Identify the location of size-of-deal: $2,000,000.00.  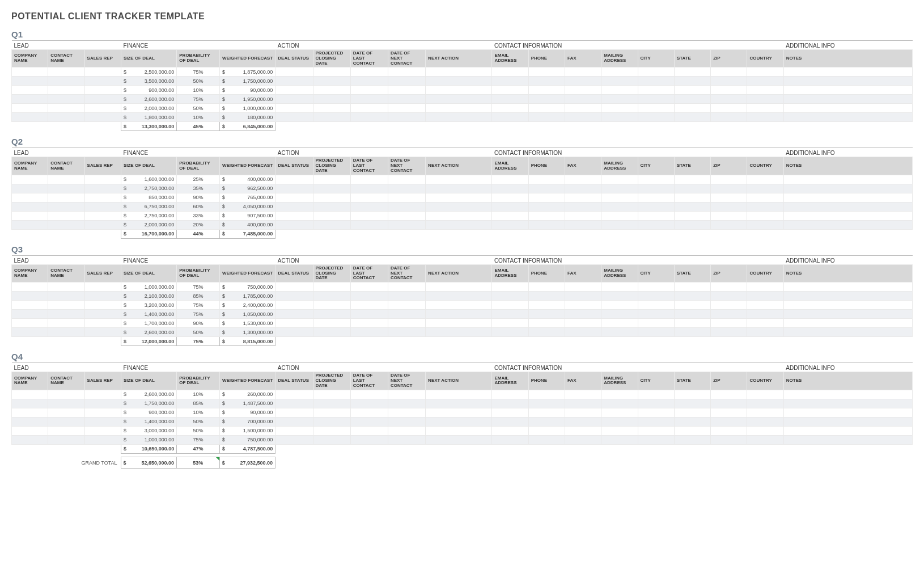
(149, 108).